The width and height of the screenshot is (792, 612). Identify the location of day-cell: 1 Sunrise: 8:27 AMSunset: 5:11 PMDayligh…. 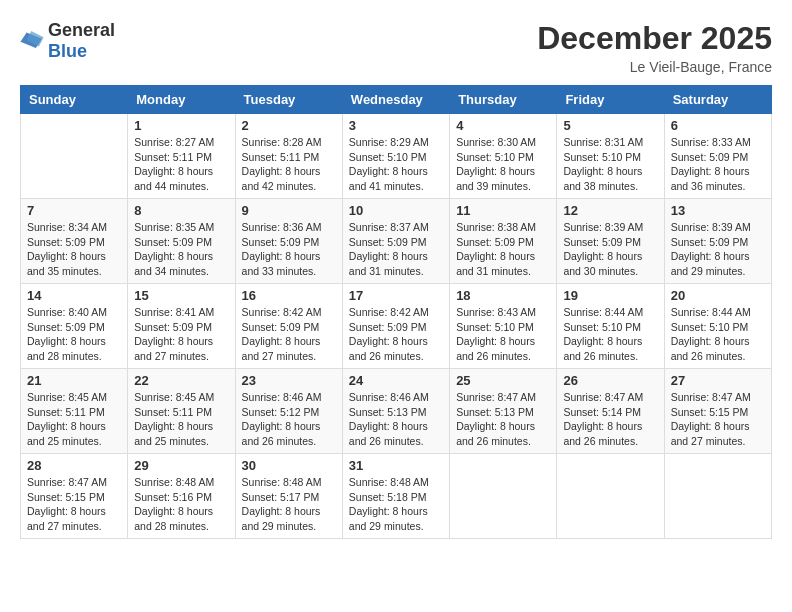
(182, 156).